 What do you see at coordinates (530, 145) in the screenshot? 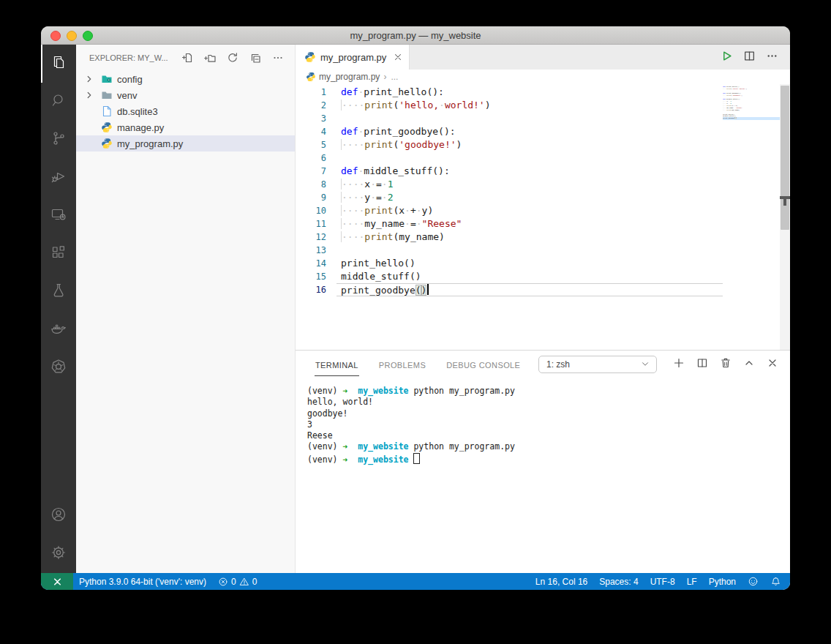
I see `code-line-5: ····print('goodbye!')` at bounding box center [530, 145].